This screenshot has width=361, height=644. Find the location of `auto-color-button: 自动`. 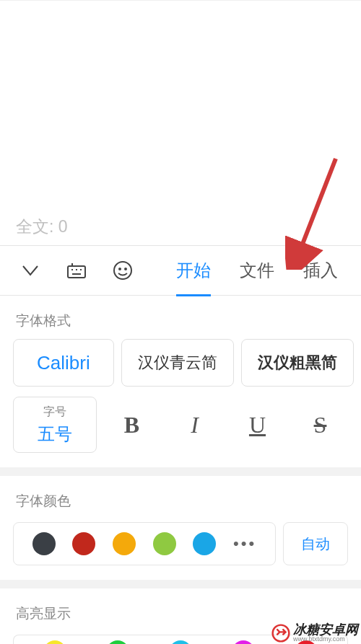

auto-color-button: 自动 is located at coordinates (316, 544).